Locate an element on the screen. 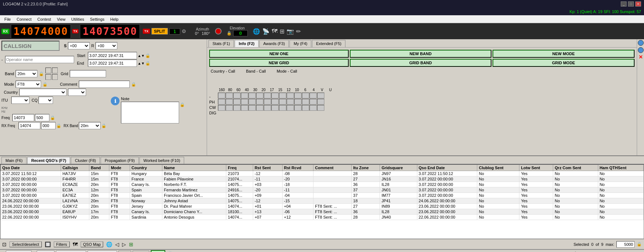 The image size is (644, 252). globe-icon: 🌐 is located at coordinates (256, 31).